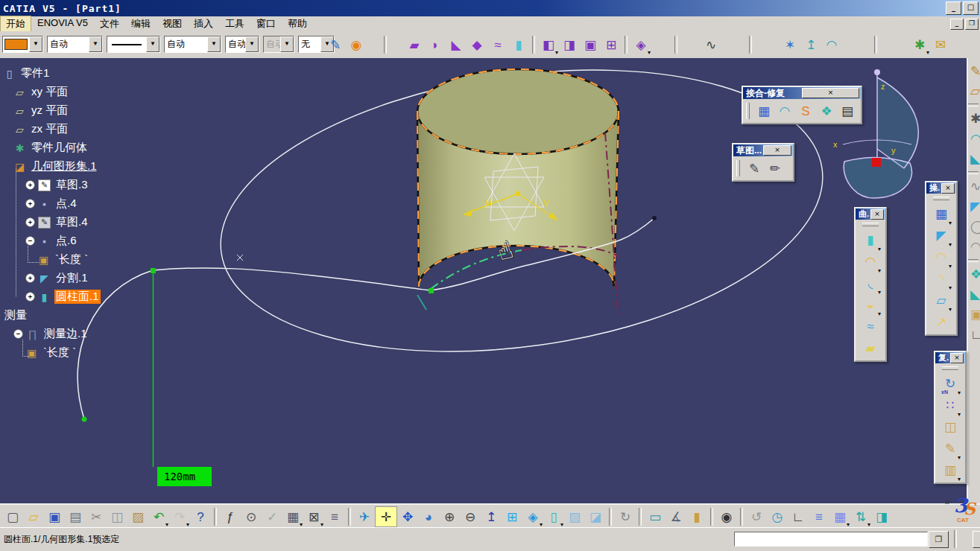 The width and height of the screenshot is (980, 551). I want to click on dimension-anchor-point, so click(154, 271).